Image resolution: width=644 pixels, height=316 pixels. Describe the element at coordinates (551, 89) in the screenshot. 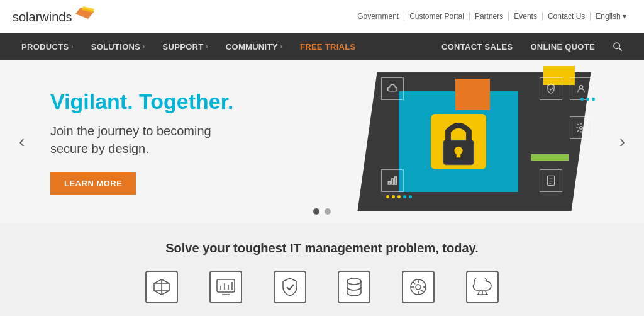

I see `shield-icon-box` at that location.